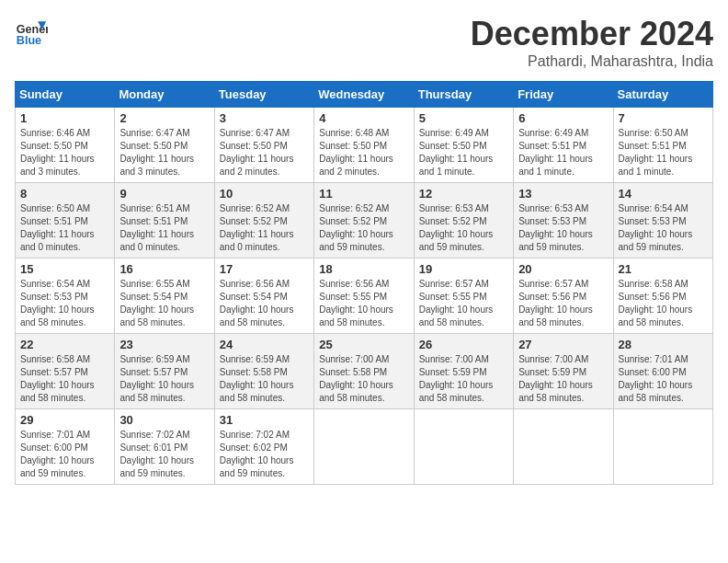  Describe the element at coordinates (64, 193) in the screenshot. I see `day-number: 8` at that location.